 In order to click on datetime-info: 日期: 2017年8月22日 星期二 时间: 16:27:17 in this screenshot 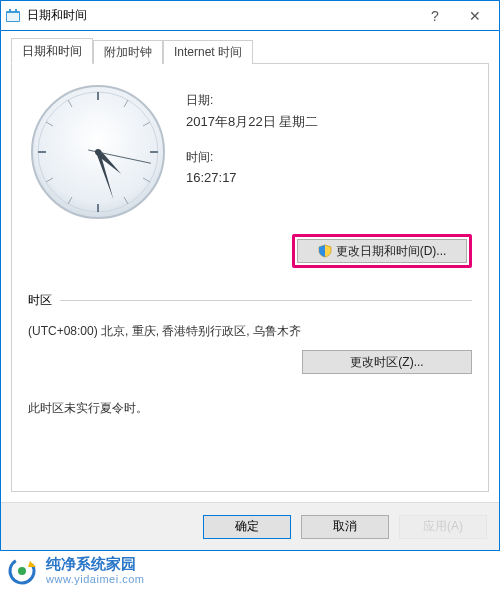, I will do `click(329, 152)`.